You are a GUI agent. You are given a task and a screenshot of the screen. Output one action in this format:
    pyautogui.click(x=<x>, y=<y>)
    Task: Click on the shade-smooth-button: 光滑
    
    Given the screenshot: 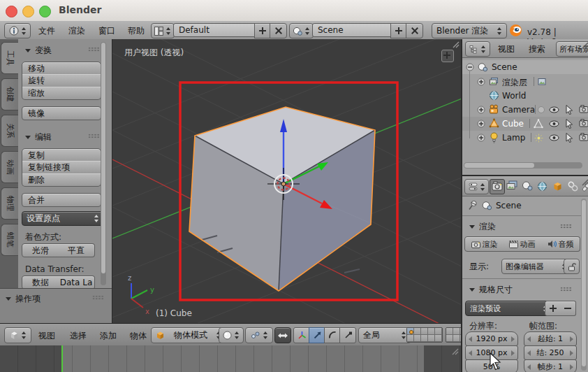 What is the action you would take?
    pyautogui.click(x=41, y=250)
    